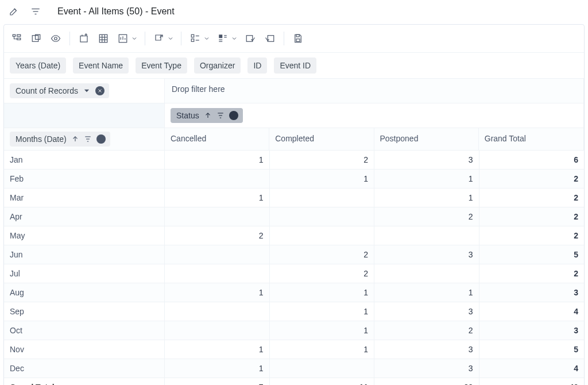 The image size is (588, 385). Describe the element at coordinates (250, 38) in the screenshot. I see `format-check-icon` at that location.